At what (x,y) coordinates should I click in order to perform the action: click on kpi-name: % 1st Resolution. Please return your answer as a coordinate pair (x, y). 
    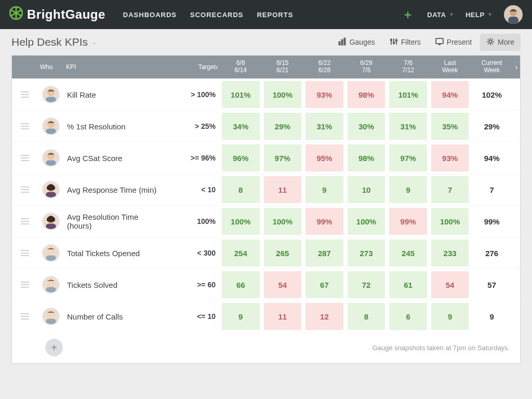
    Looking at the image, I should click on (113, 127).